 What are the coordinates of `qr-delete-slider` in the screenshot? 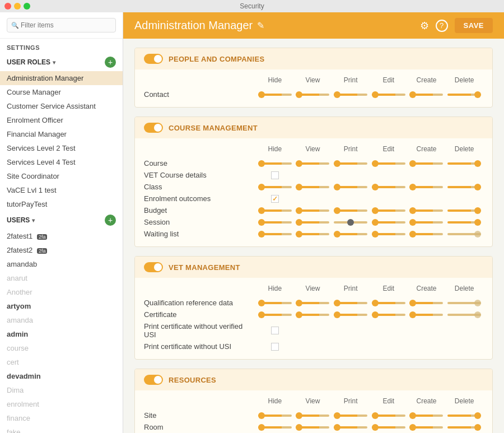 It's located at (464, 303).